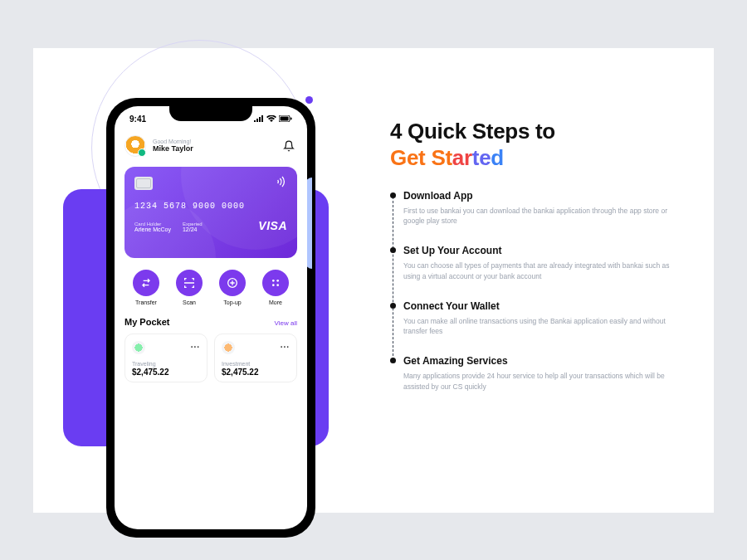 This screenshot has height=560, width=747. What do you see at coordinates (211, 114) in the screenshot?
I see `phone-notch` at bounding box center [211, 114].